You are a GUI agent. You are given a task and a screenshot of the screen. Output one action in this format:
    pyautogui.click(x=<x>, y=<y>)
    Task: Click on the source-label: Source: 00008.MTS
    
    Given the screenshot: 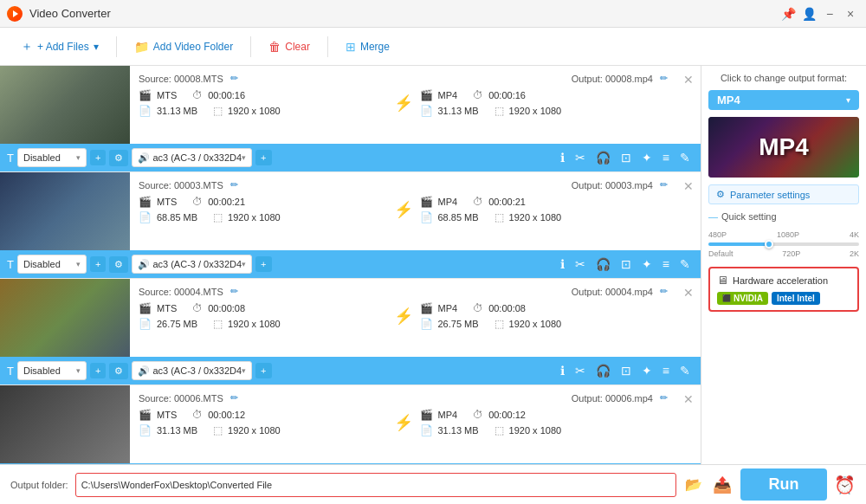 What is the action you would take?
    pyautogui.click(x=181, y=79)
    